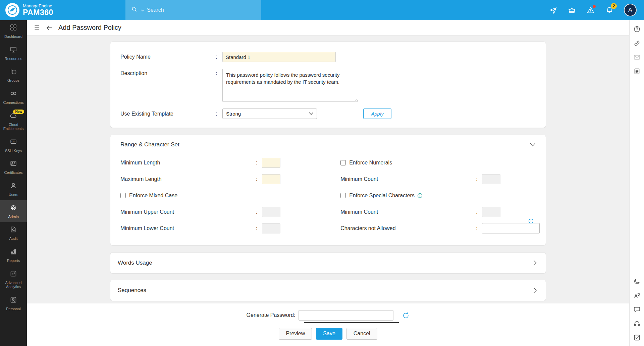 The width and height of the screenshot is (644, 346). I want to click on sidebar-label: Certificates, so click(13, 173).